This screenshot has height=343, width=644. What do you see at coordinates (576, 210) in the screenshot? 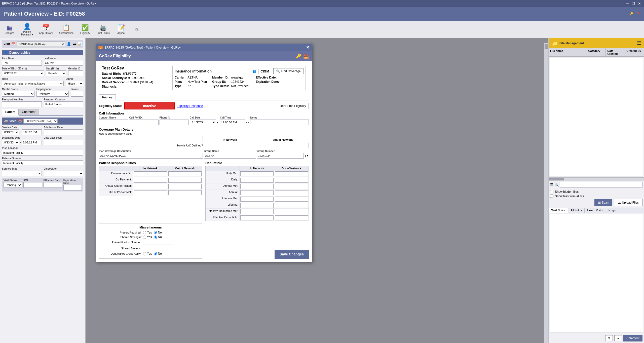
I see `tab-all-notes: All Notes` at bounding box center [576, 210].